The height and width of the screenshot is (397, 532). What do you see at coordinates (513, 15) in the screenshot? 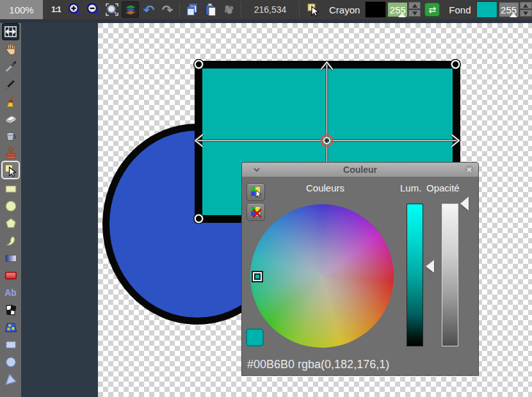
I see `fond-alpha-dropdown-indicator` at bounding box center [513, 15].